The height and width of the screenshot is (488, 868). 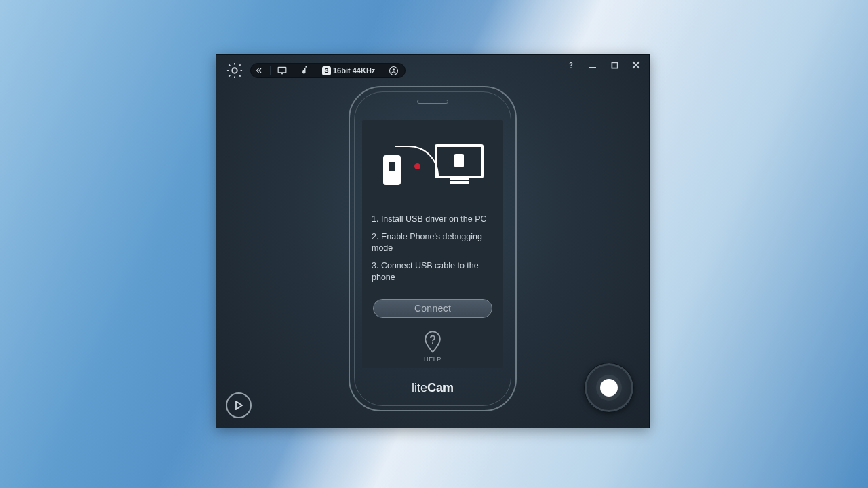 What do you see at coordinates (636, 65) in the screenshot?
I see `close-icon` at bounding box center [636, 65].